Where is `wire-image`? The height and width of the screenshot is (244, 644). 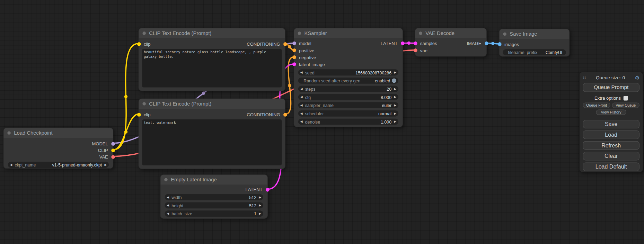
wire-image is located at coordinates (493, 43).